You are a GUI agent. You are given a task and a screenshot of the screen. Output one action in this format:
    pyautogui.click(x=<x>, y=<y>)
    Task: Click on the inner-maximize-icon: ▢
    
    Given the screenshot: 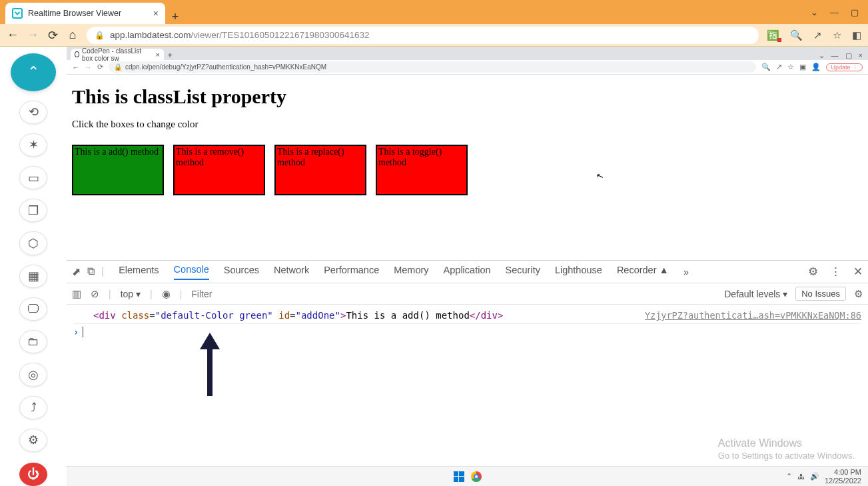 What is the action you would take?
    pyautogui.click(x=849, y=56)
    